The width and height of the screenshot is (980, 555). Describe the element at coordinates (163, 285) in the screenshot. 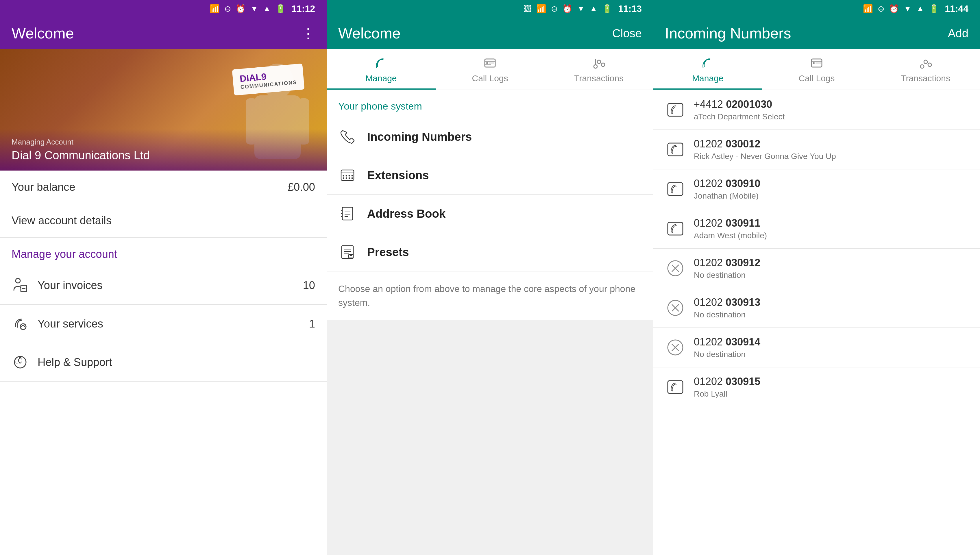

I see `invoices-menu-item: Your invoices 10` at that location.